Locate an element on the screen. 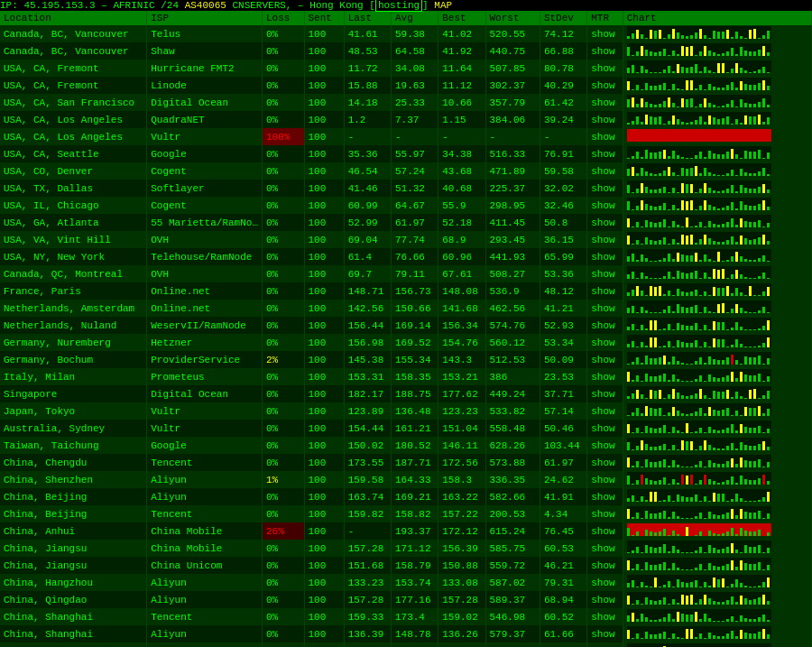 The height and width of the screenshot is (647, 812). cell-stdev: 76.91 is located at coordinates (563, 153).